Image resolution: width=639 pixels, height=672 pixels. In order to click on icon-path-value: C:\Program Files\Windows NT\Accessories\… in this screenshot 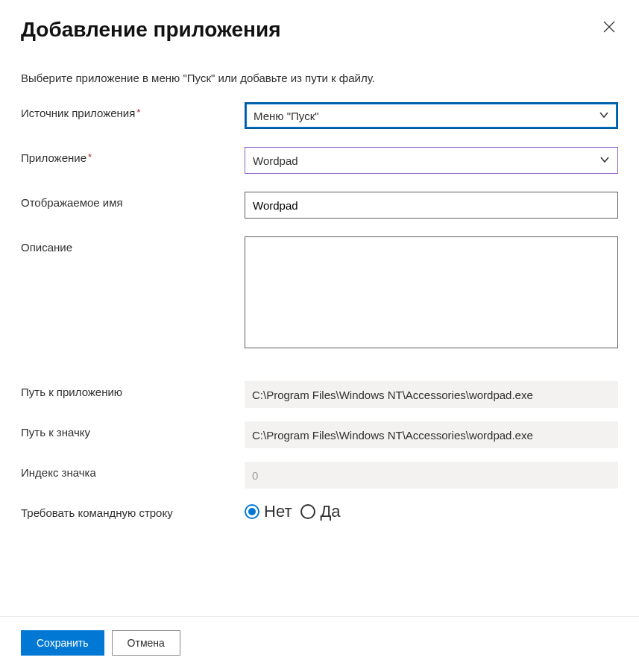, I will do `click(431, 435)`.